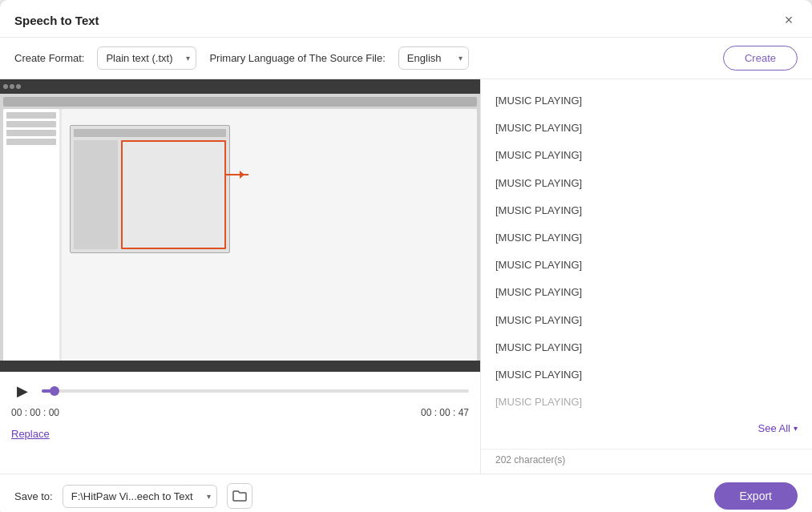  What do you see at coordinates (57, 21) in the screenshot?
I see `dialog-title: Speech to Text` at bounding box center [57, 21].